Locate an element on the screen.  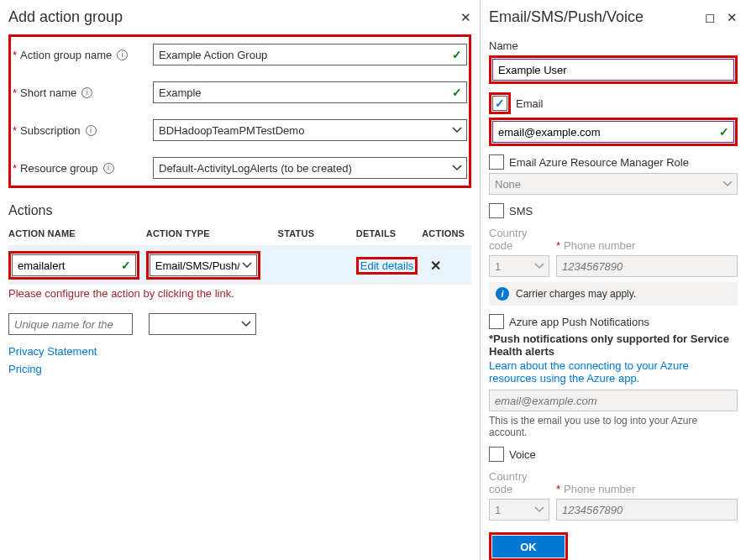
email-input is located at coordinates (613, 132).